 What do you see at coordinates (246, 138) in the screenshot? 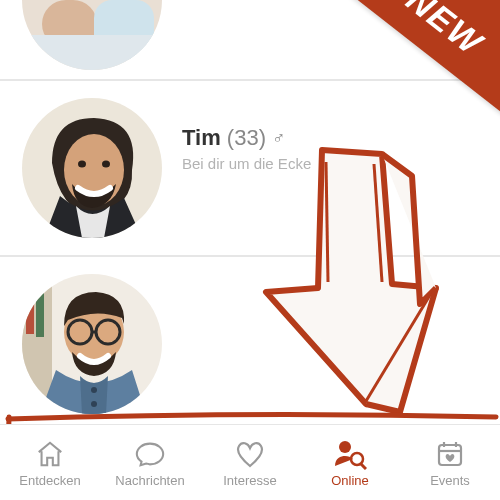
I see `profile-name-line: Tim (33) ♂` at bounding box center [246, 138].